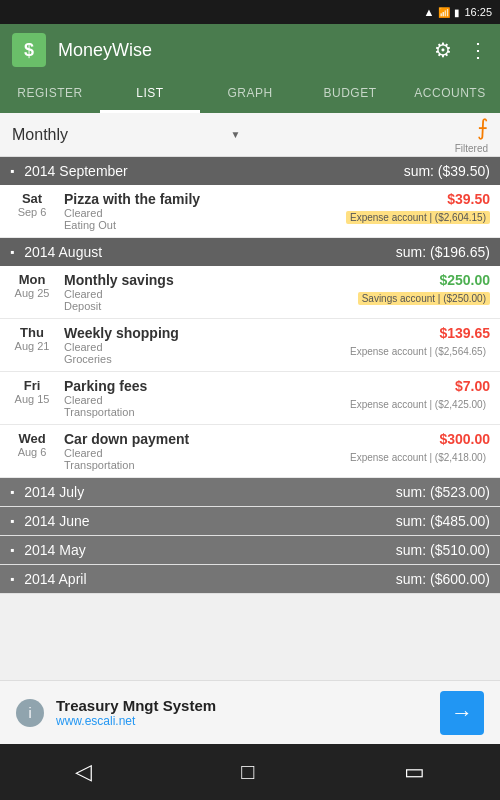  Describe the element at coordinates (250, 94) in the screenshot. I see `tab-bar: REGISTER LIST GRAPH BUDGET ACCOUNTS` at that location.